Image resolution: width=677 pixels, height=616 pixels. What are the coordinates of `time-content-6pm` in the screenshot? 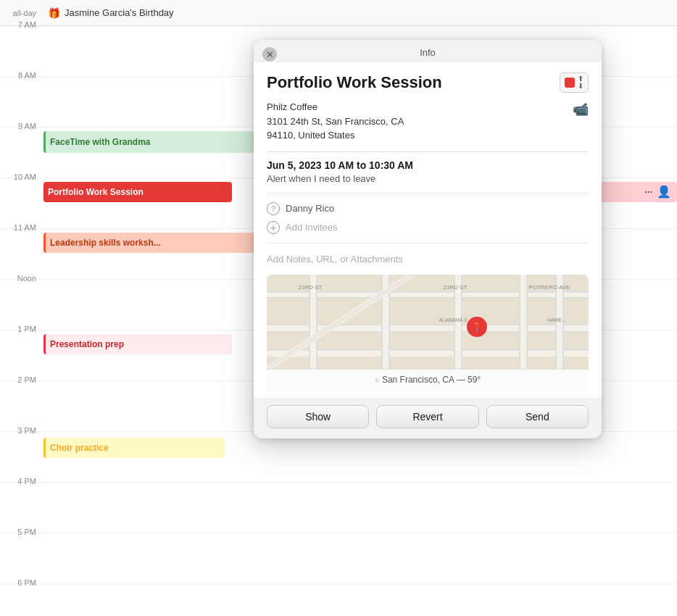 It's located at (360, 600).